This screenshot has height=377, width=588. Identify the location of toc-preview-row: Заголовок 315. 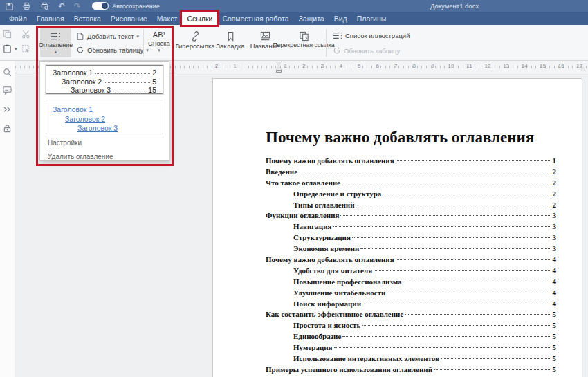
(113, 90).